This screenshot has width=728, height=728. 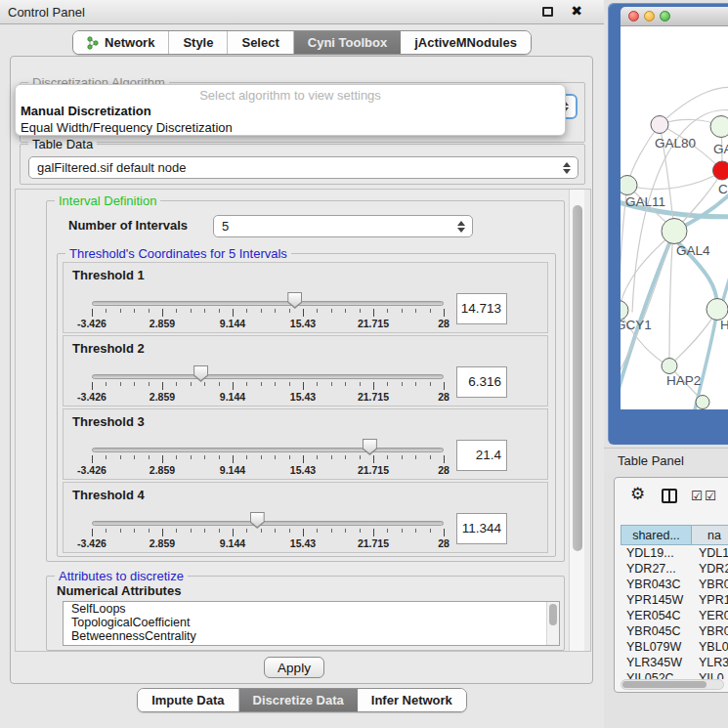 What do you see at coordinates (577, 420) in the screenshot?
I see `panel-scrollbar` at bounding box center [577, 420].